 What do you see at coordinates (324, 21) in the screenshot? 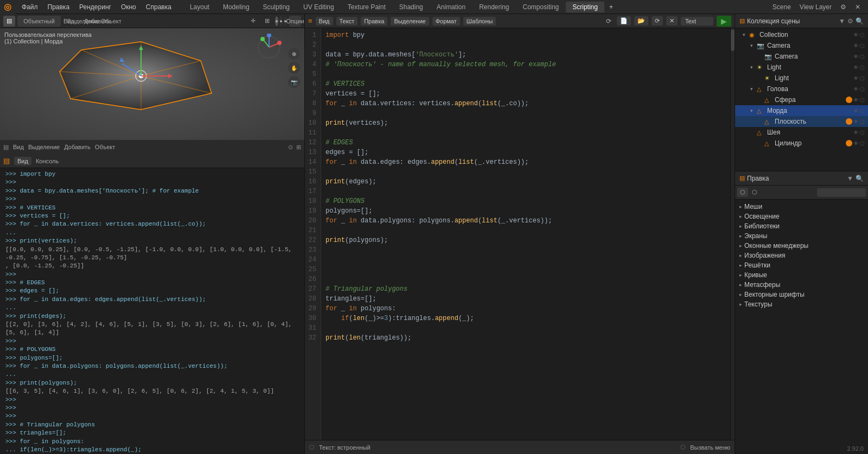
I see `script-view-btn: Вид` at bounding box center [324, 21].